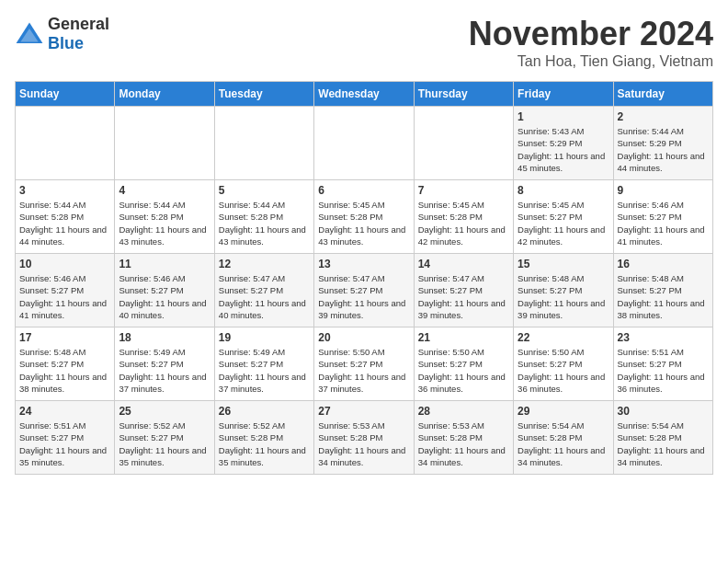  Describe the element at coordinates (63, 34) in the screenshot. I see `logo: General Blue` at that location.